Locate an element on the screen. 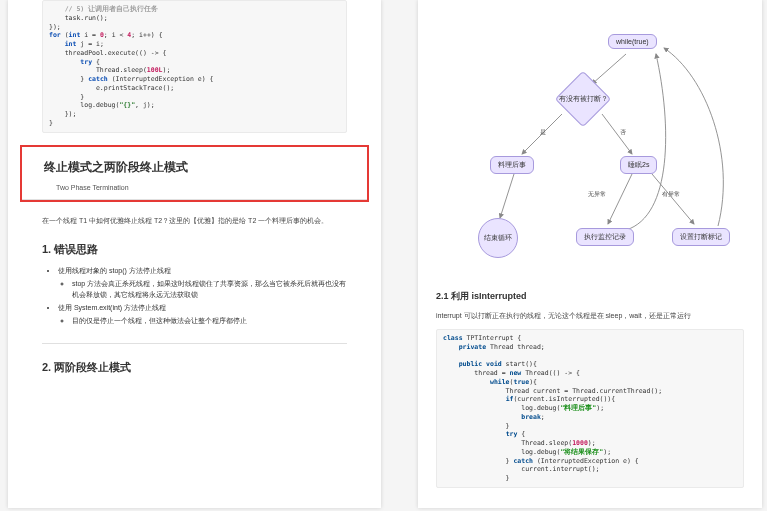  node-cleanup: 料理后事 is located at coordinates (512, 165).